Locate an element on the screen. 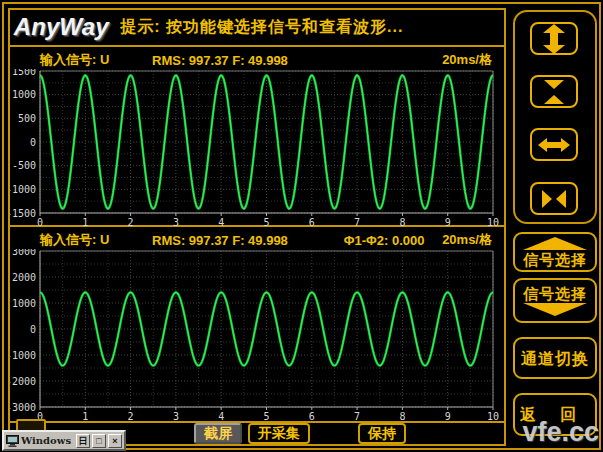 The image size is (603, 452). svg-text: 1500 is located at coordinates (24, 73).